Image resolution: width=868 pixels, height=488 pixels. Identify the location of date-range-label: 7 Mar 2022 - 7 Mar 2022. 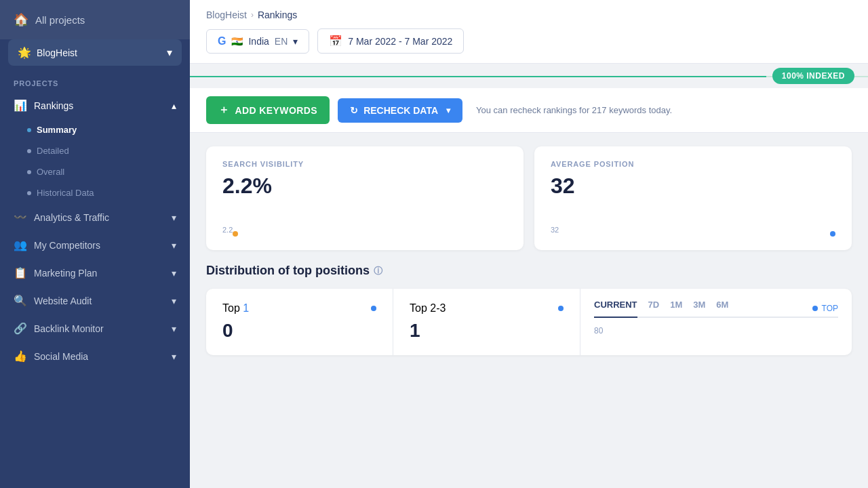
(400, 41).